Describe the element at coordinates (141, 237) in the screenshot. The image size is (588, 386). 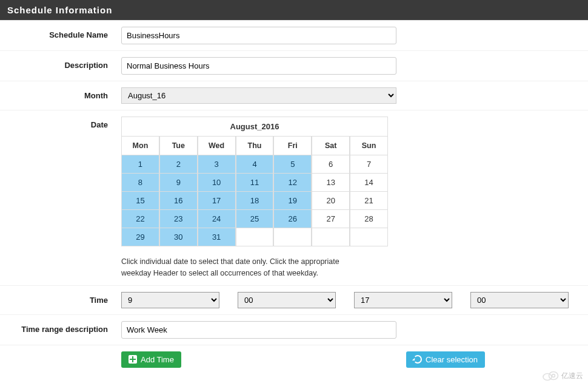
I see `calendar-day-29: 29` at that location.